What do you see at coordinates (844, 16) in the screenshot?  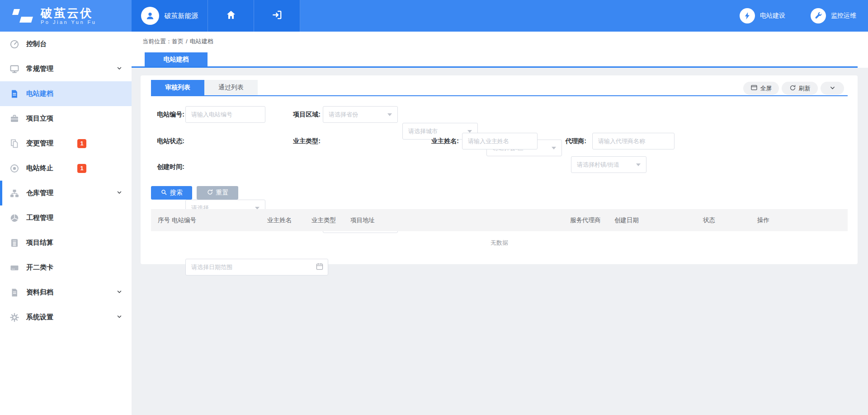 I see `nav-label: 监控运维` at bounding box center [844, 16].